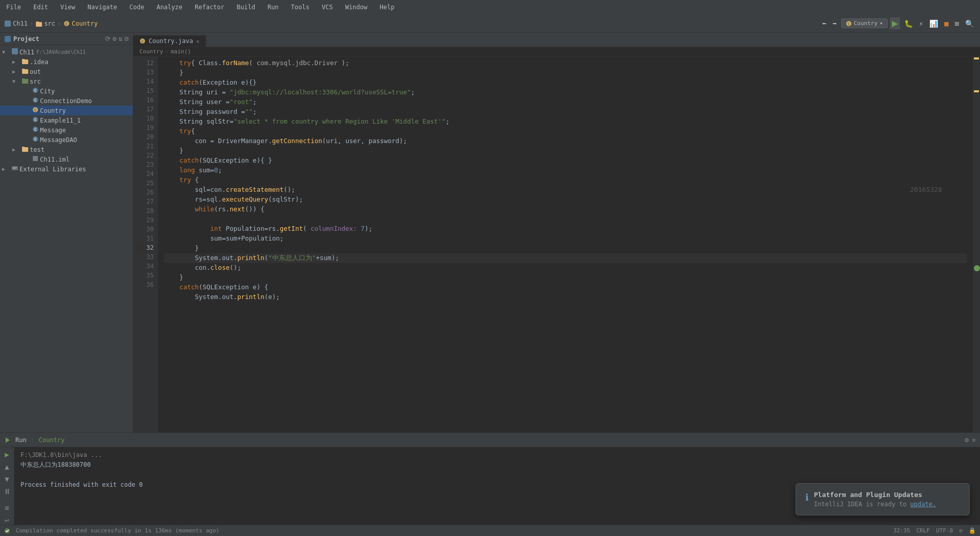 This screenshot has width=980, height=536. Describe the element at coordinates (67, 169) in the screenshot. I see `tree-item-extlibs: ▶ External Libraries` at that location.